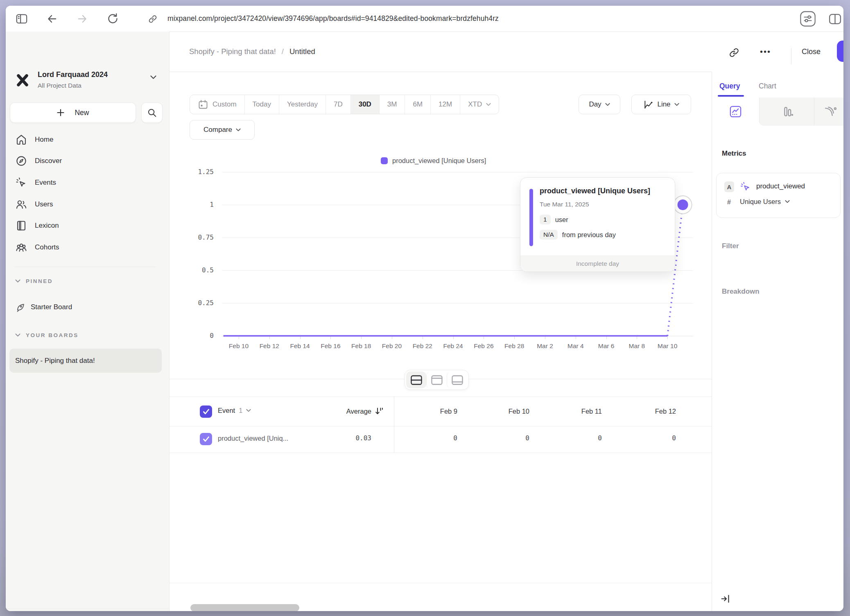 This screenshot has height=616, width=850. I want to click on filter-section-label: Filter, so click(730, 246).